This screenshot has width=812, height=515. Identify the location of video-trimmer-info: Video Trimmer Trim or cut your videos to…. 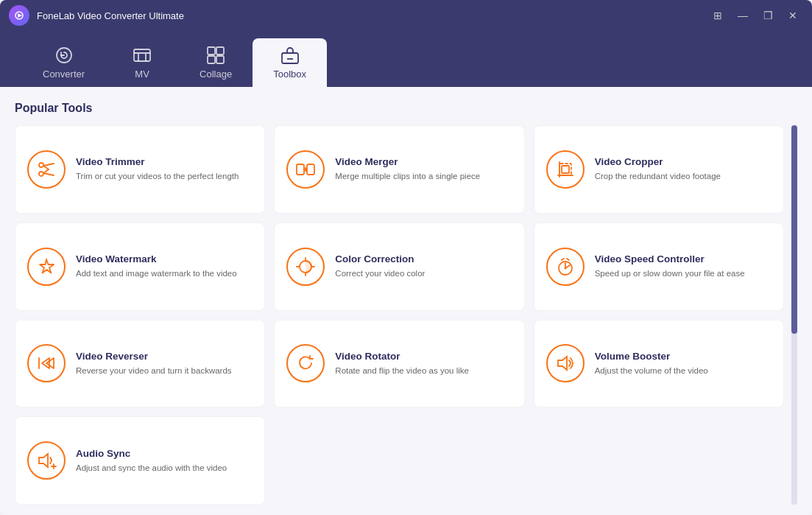
(164, 169).